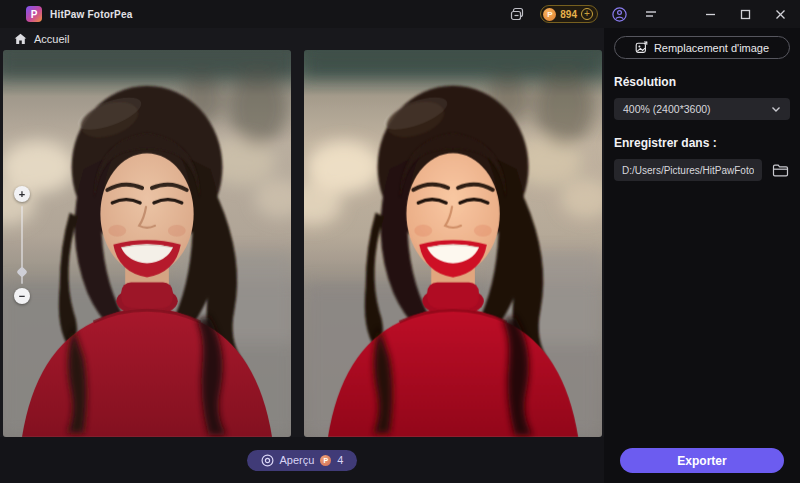  I want to click on maximize-button, so click(746, 14).